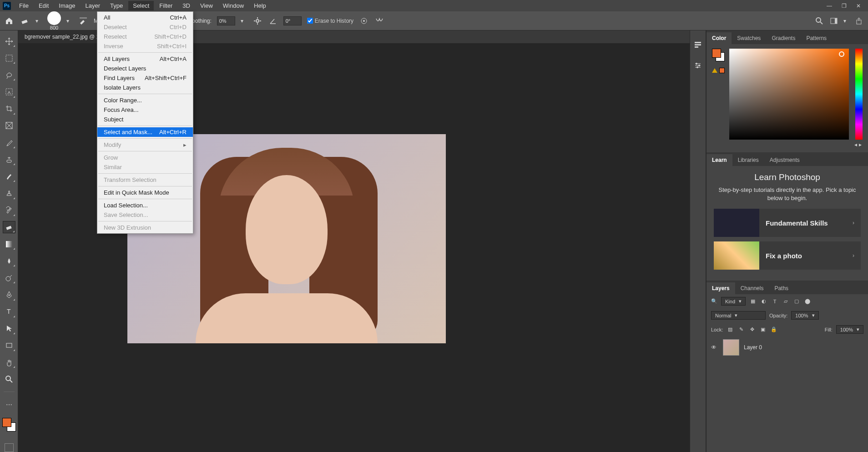 Image resolution: width=868 pixels, height=452 pixels. I want to click on frame-tool, so click(9, 126).